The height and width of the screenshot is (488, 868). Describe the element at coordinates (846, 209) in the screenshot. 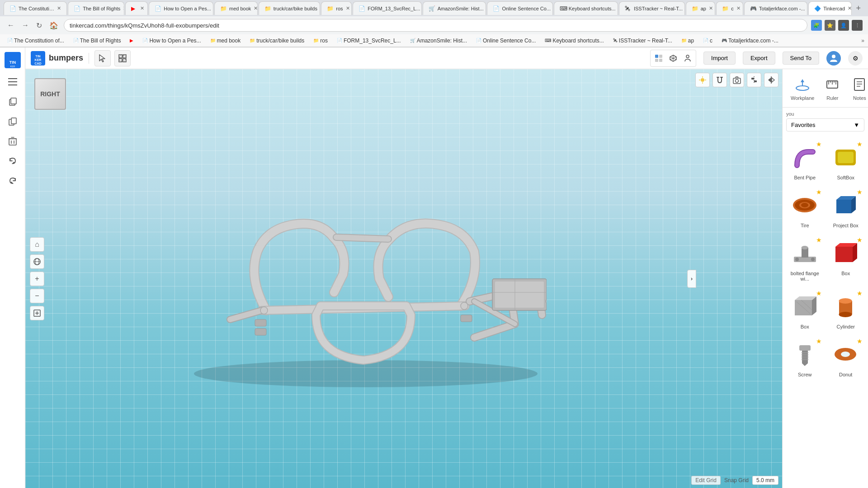

I see `shape-item-projectbox: ★ Project Box` at that location.